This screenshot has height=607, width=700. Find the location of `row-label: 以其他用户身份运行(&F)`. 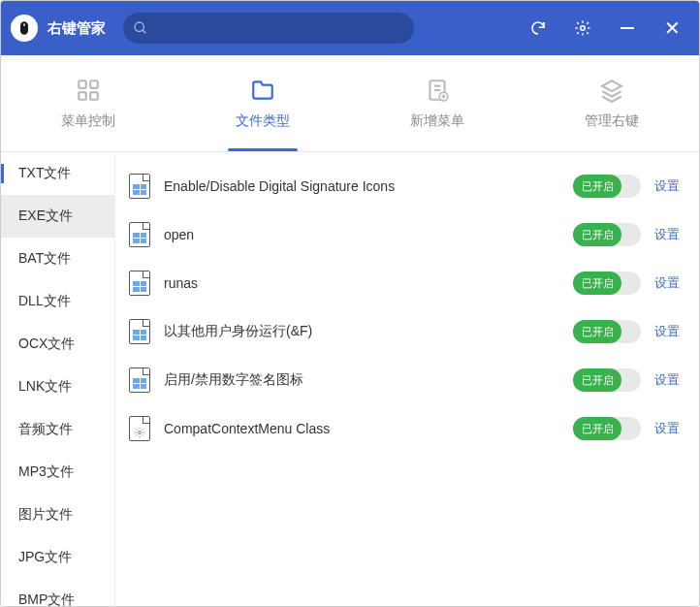

row-label: 以其他用户身份运行(&F) is located at coordinates (362, 332).